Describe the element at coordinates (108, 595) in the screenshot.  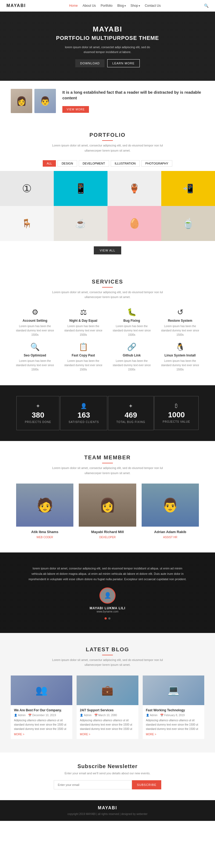
I see `testimonial-avatar: 👤` at that location.